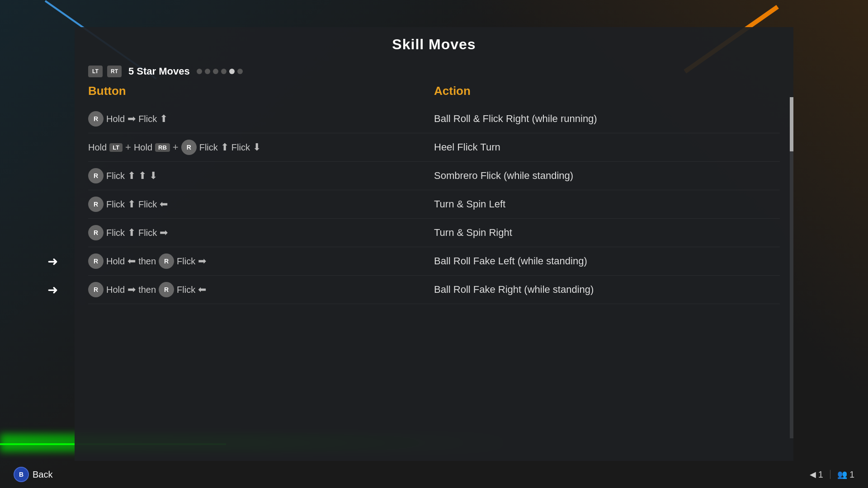 The image size is (868, 488). What do you see at coordinates (816, 474) in the screenshot?
I see `page-number-item: ◀ 1` at bounding box center [816, 474].